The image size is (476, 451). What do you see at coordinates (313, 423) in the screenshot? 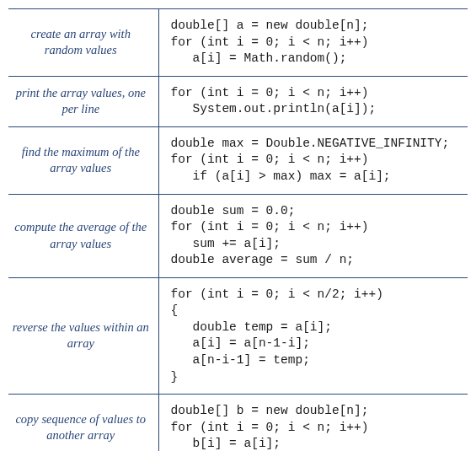
I see `code-cell: double[] b = new double[n]; for (int i =…` at bounding box center [313, 423].